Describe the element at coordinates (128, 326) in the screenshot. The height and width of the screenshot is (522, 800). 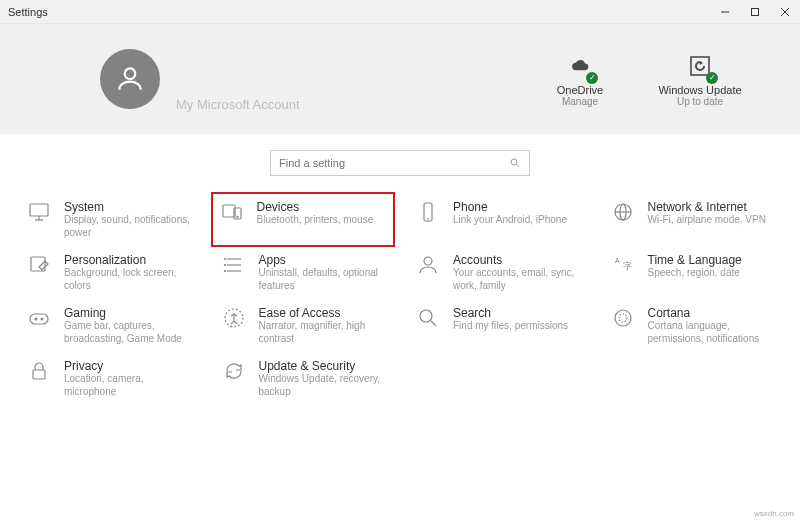
I see `tile-text: GamingGame bar, captures, broadcasting, …` at that location.